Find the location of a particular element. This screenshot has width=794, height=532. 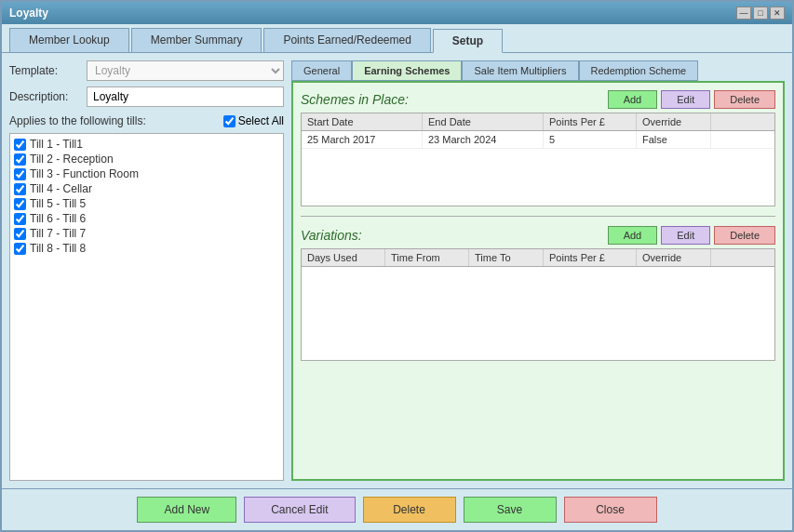

select-all-label: Select All is located at coordinates (261, 121).